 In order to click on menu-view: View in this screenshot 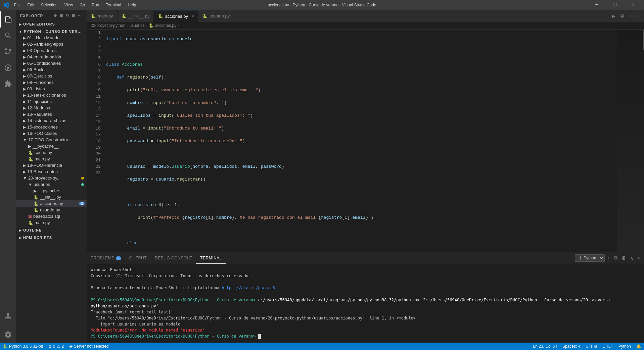, I will do `click(68, 5)`.